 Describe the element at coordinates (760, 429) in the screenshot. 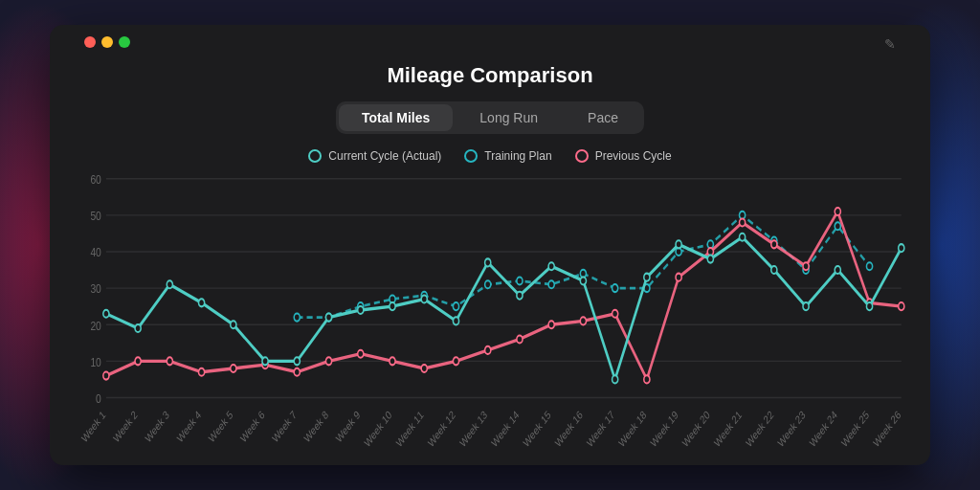

I see `svg-text: Week 22` at that location.